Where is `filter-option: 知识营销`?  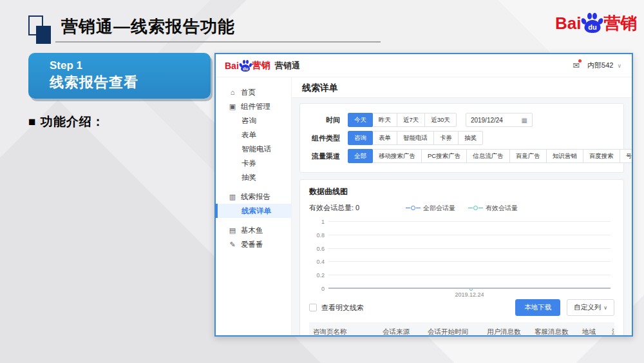 filter-option: 知识营销 is located at coordinates (565, 156).